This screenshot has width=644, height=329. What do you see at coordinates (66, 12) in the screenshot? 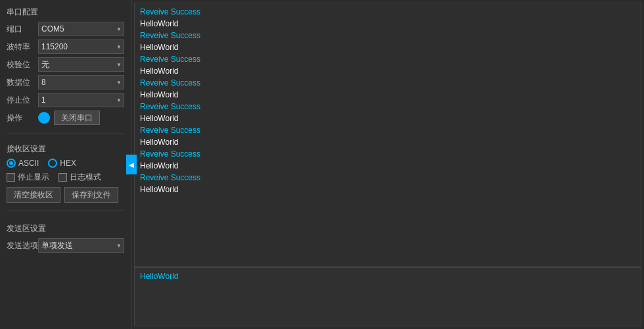
I see `serial-config-title: 串口配置` at bounding box center [66, 12].